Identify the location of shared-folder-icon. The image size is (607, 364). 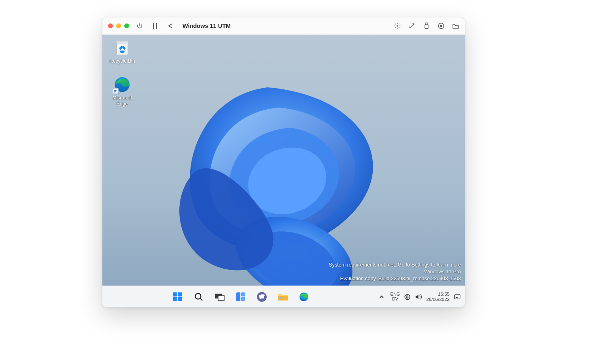
(456, 26).